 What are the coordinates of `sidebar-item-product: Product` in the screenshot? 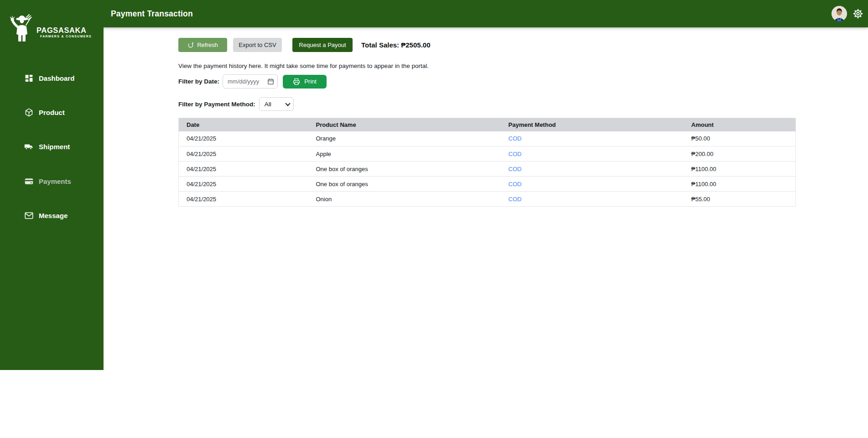 It's located at (52, 112).